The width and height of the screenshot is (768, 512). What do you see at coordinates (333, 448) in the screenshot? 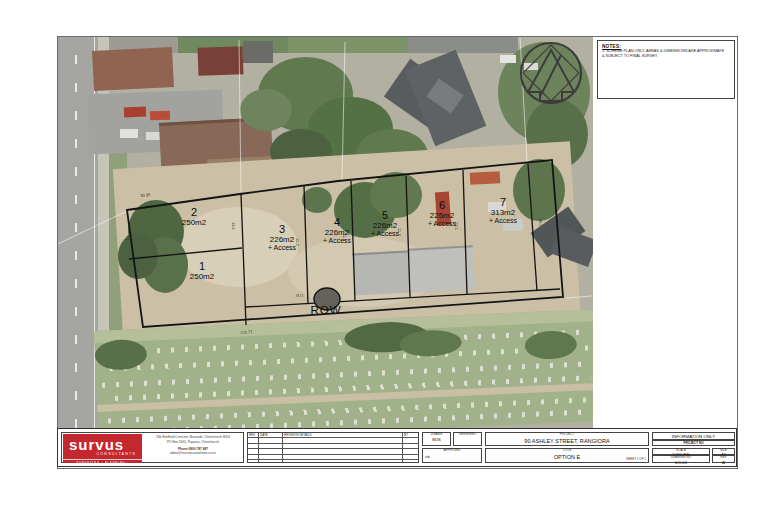
I see `revision-table: REV DATE REVISION DETAILS BY A 24/04/18 …` at bounding box center [333, 448].